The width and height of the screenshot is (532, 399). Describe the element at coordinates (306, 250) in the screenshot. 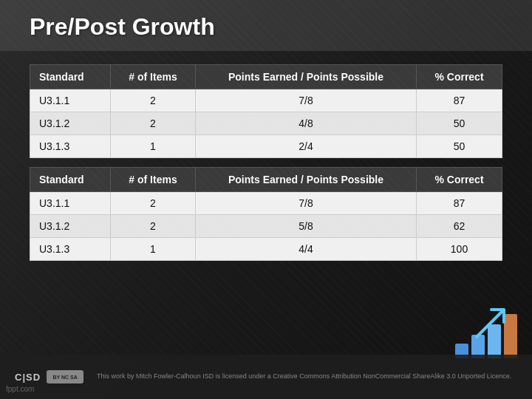

I see `cell-points: 4/4` at that location.